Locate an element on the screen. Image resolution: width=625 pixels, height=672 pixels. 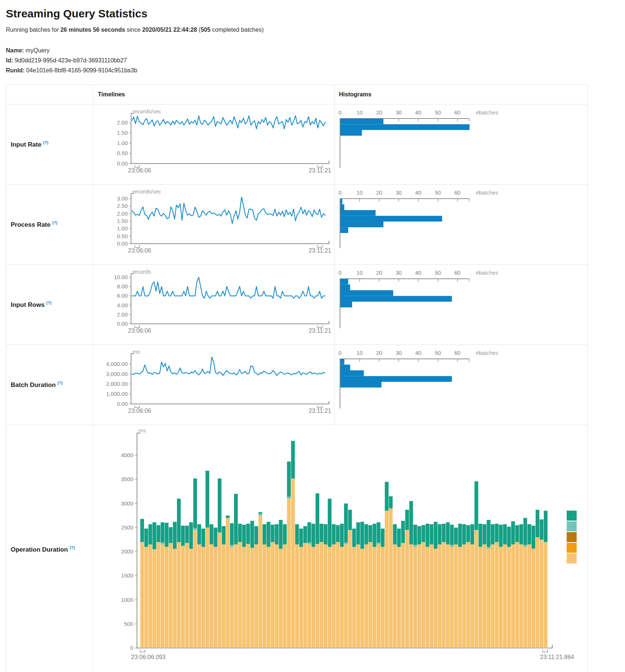
page-title: Streaming Query Statistics is located at coordinates (312, 14).